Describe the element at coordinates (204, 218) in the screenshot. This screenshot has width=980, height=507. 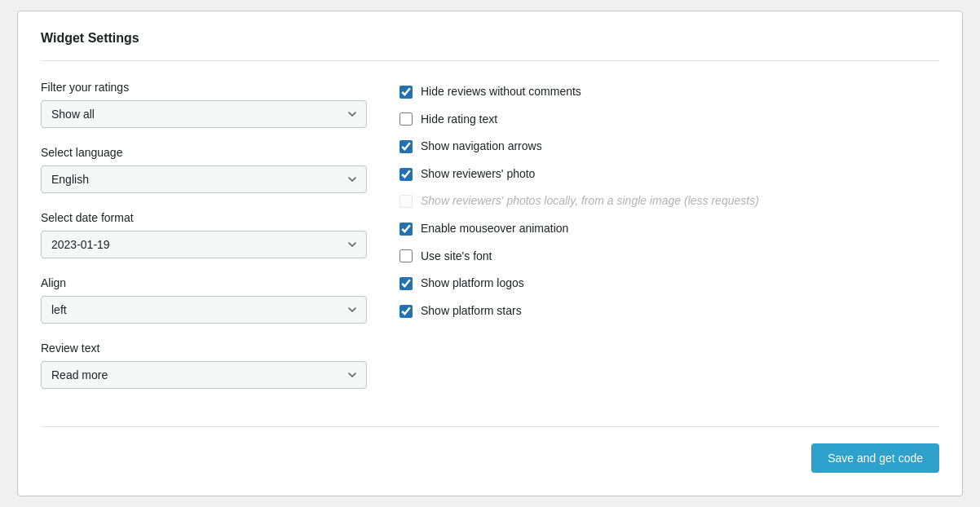
I see `date-label: Select date format` at that location.